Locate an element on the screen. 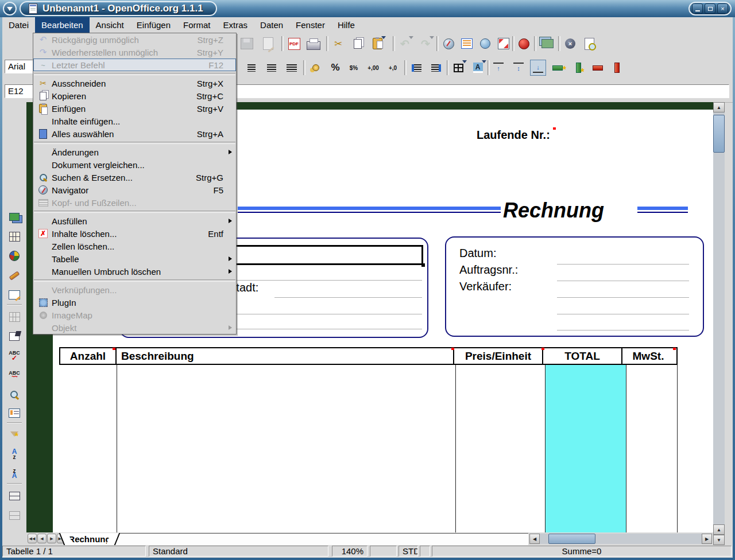 This screenshot has height=560, width=735. menu-item-tabelle: Tabelle is located at coordinates (134, 259).